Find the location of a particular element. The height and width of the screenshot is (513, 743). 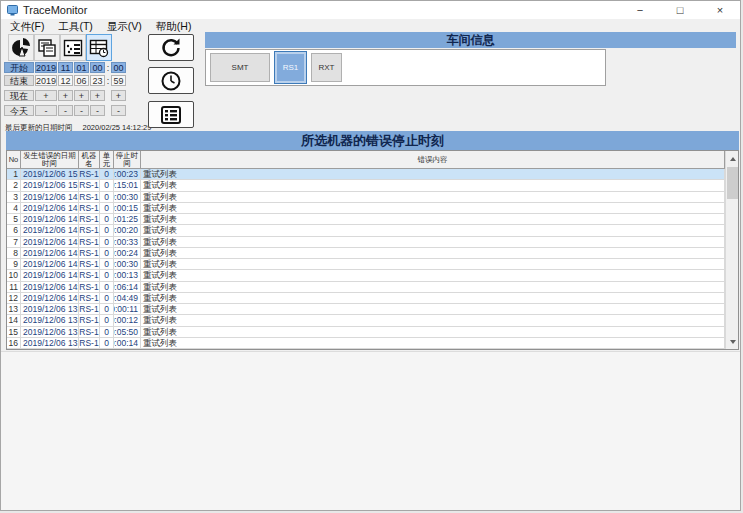

today-label: 今天 is located at coordinates (19, 110).